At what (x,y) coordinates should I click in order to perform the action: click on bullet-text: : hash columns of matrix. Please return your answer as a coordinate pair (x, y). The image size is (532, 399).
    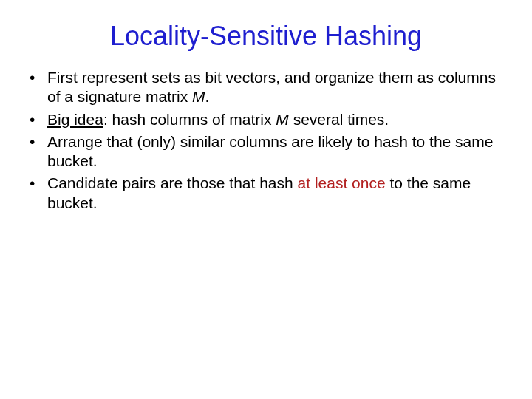
    Looking at the image, I should click on (189, 120).